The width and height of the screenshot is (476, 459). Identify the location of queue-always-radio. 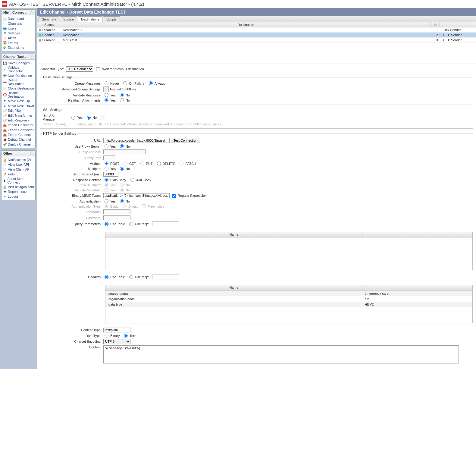
(151, 83).